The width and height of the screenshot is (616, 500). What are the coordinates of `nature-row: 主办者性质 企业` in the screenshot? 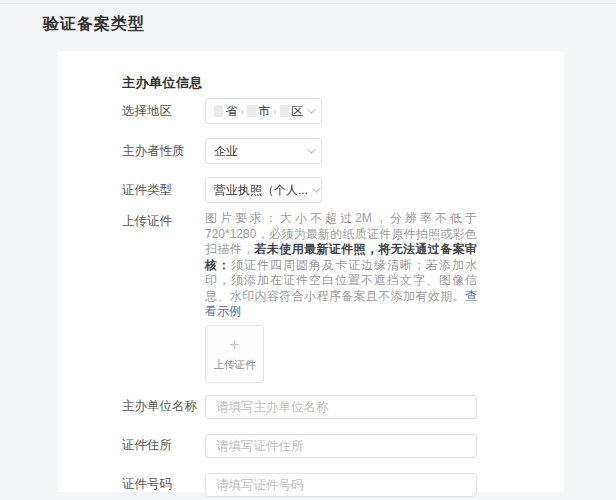 It's located at (329, 151).